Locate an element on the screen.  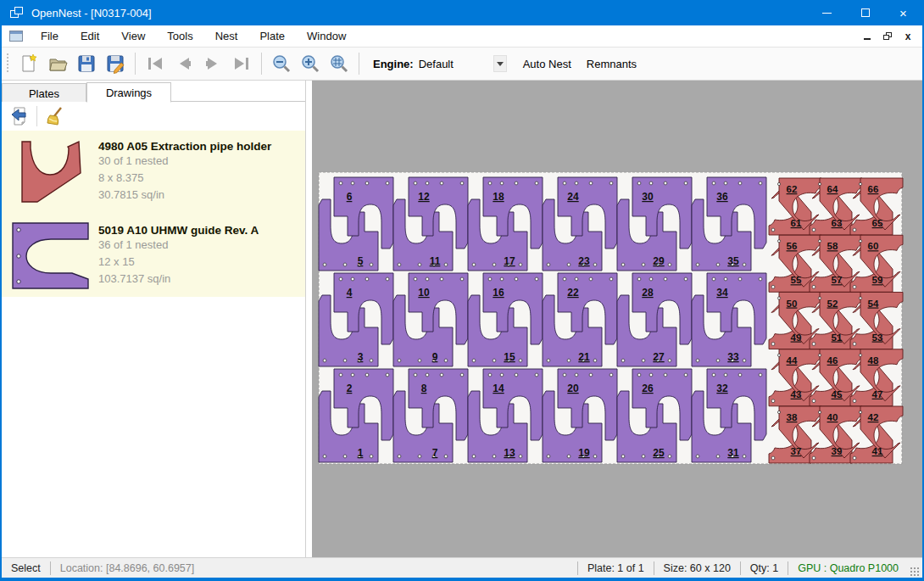
part-number: 42 is located at coordinates (873, 417).